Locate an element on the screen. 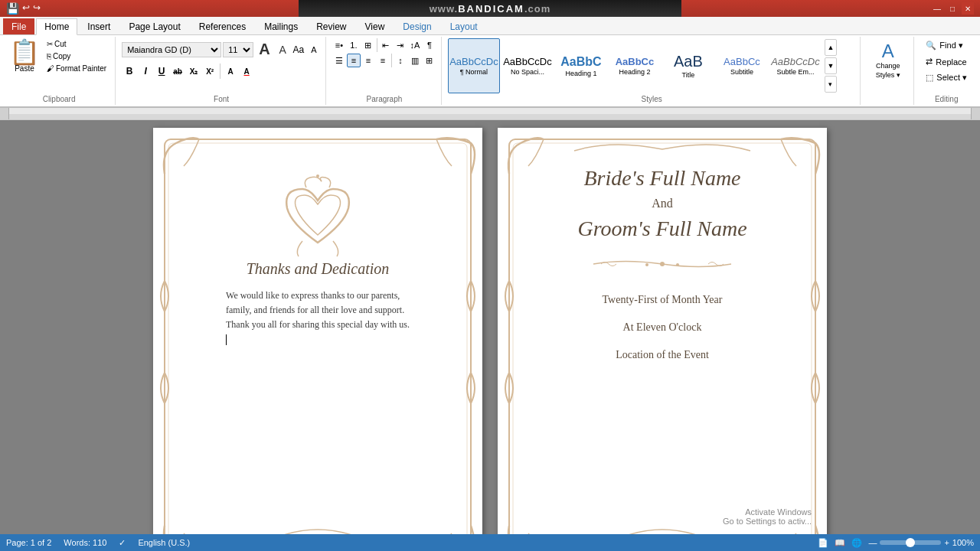 The image size is (980, 551). copy-button: ⎘ Copy is located at coordinates (77, 57).